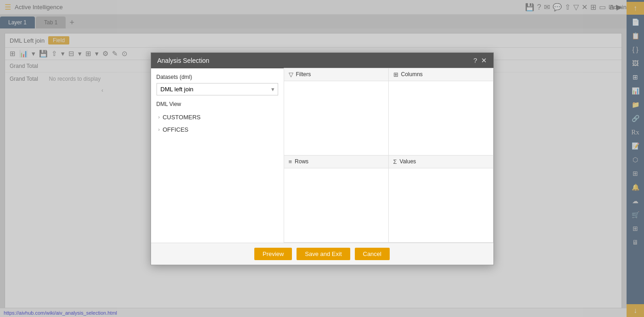 The width and height of the screenshot is (644, 317). What do you see at coordinates (480, 61) in the screenshot?
I see `dialog-header-buttons: ? ✕` at bounding box center [480, 61].